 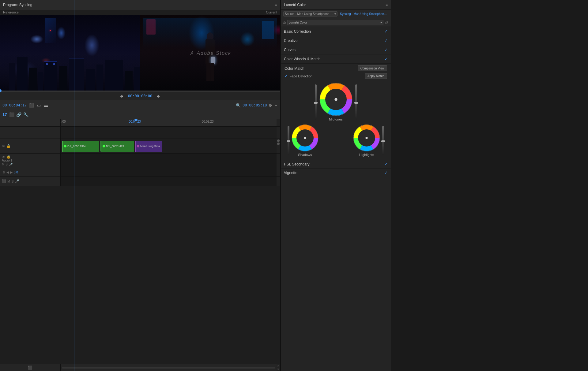 I want to click on audio-btn-s: S, so click(x=12, y=181).